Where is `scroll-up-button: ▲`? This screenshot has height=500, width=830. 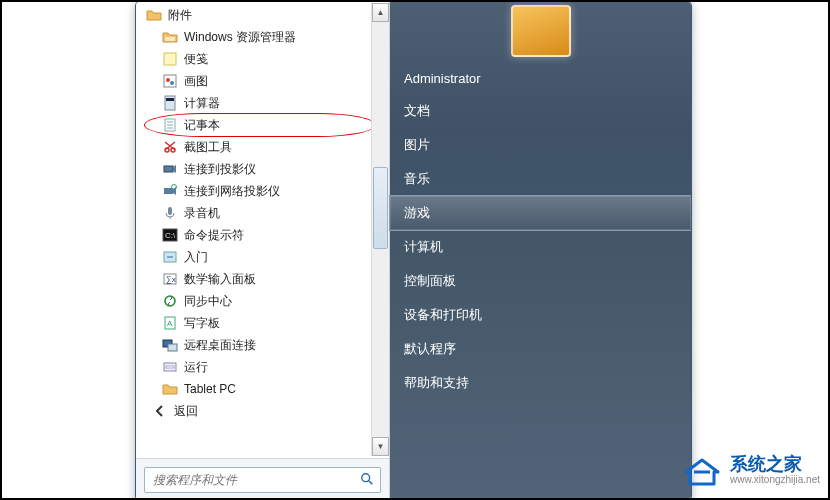 scroll-up-button: ▲ is located at coordinates (380, 12).